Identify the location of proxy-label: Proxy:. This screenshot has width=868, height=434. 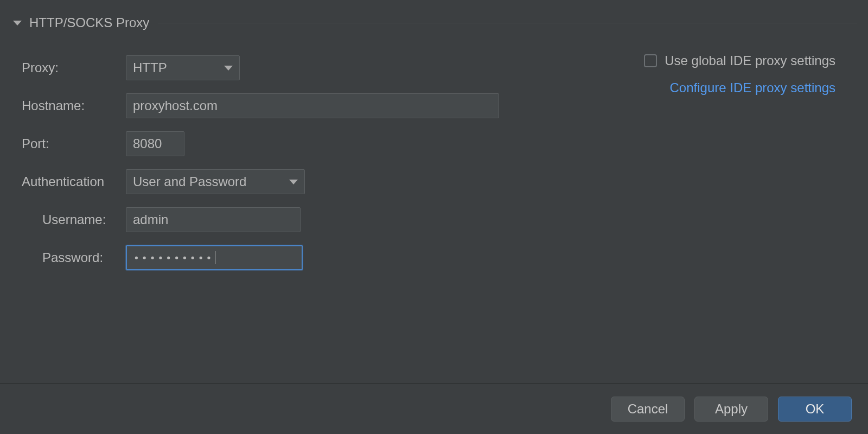
(74, 68).